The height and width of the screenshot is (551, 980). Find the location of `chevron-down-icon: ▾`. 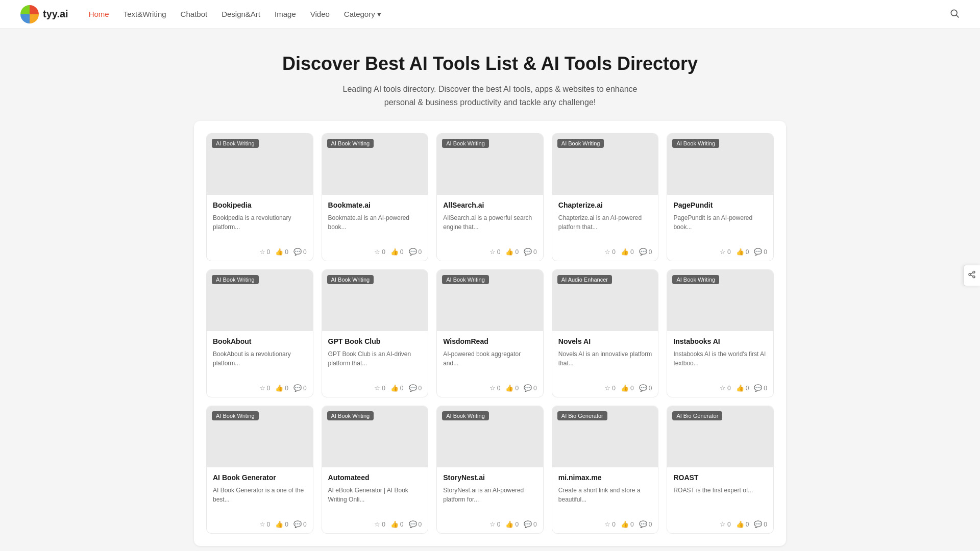

chevron-down-icon: ▾ is located at coordinates (379, 14).